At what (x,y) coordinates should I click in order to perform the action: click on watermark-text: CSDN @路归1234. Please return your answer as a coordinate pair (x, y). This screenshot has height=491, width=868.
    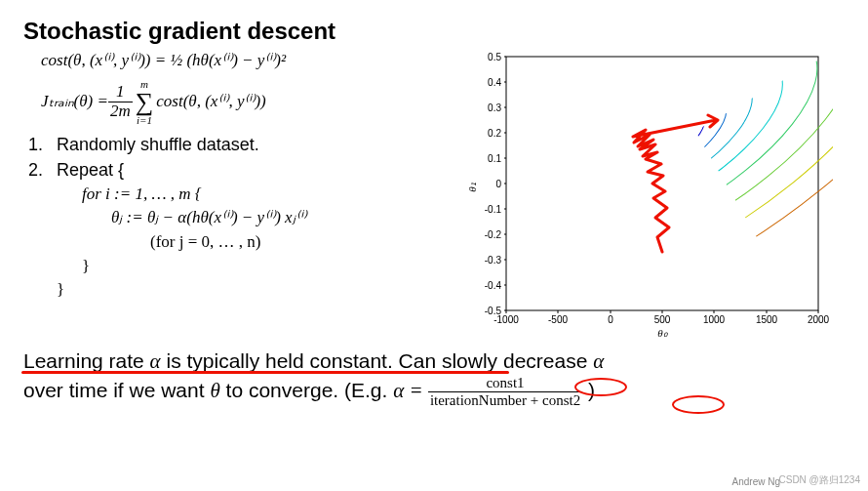
    Looking at the image, I should click on (819, 480).